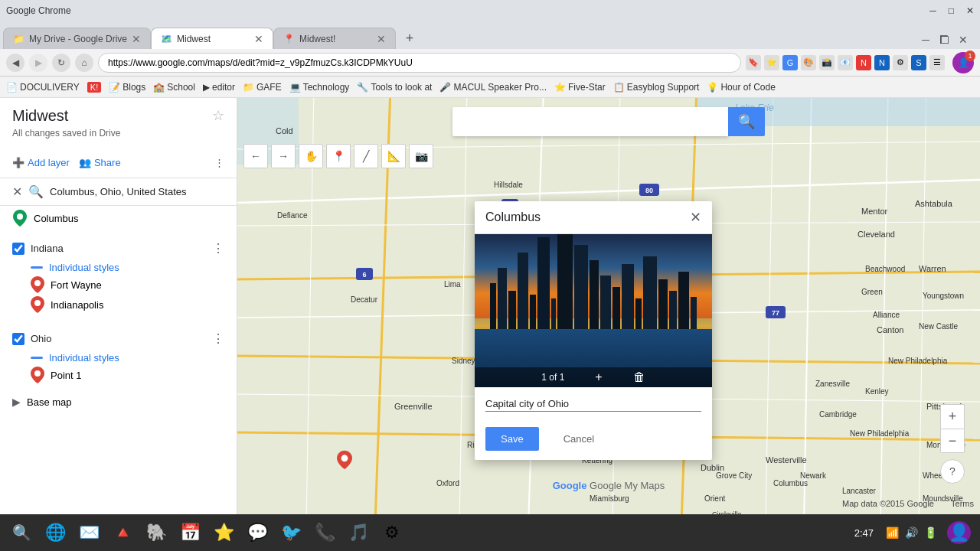  Describe the element at coordinates (599, 377) in the screenshot. I see `add-image-btn: +` at that location.